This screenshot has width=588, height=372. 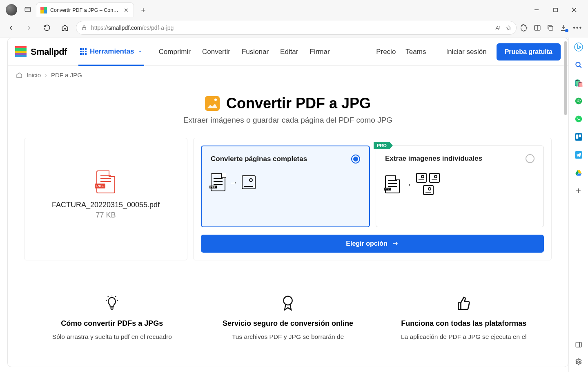 What do you see at coordinates (21, 52) in the screenshot?
I see `logo-icon` at bounding box center [21, 52].